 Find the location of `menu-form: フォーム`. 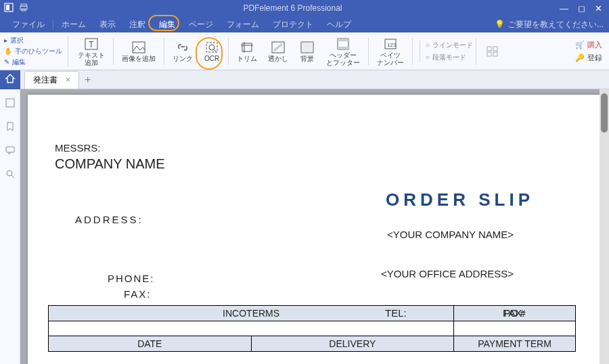

menu-form: フォーム is located at coordinates (243, 24).